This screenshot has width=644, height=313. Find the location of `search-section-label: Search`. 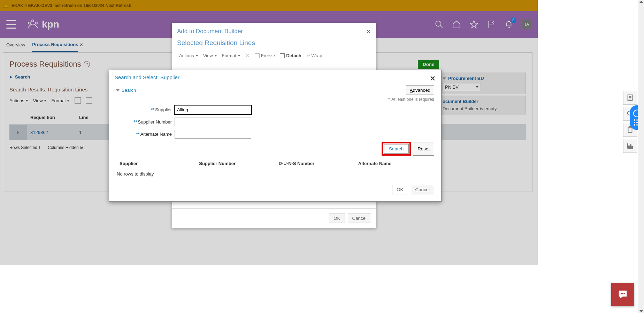

search-section-label: Search is located at coordinates (129, 90).